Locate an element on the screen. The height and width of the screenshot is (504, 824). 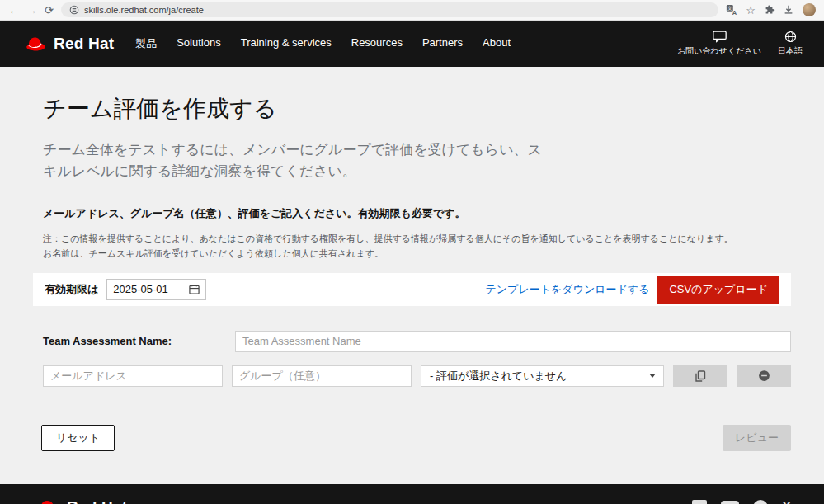
group-input is located at coordinates (322, 376).